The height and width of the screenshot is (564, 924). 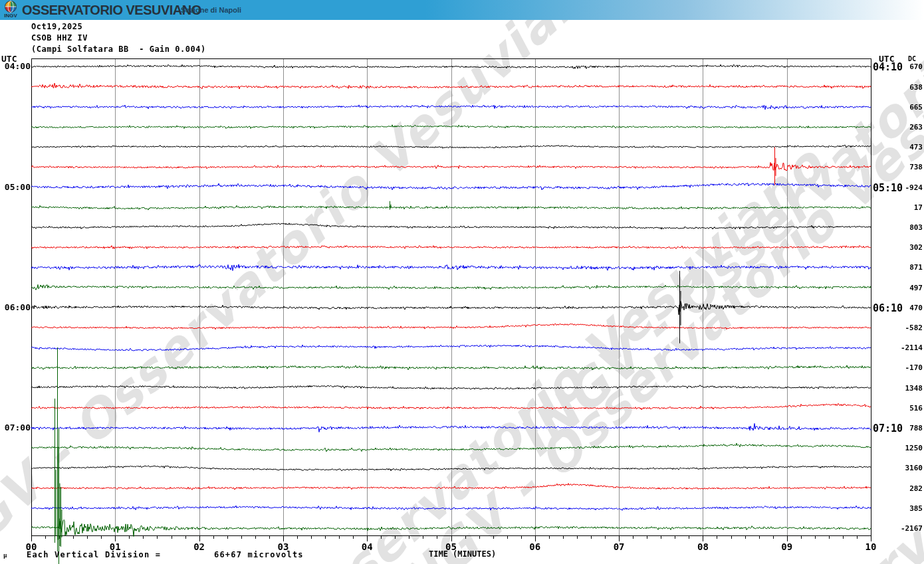 What do you see at coordinates (907, 207) in the screenshot?
I see `dc-value: 17` at bounding box center [907, 207].